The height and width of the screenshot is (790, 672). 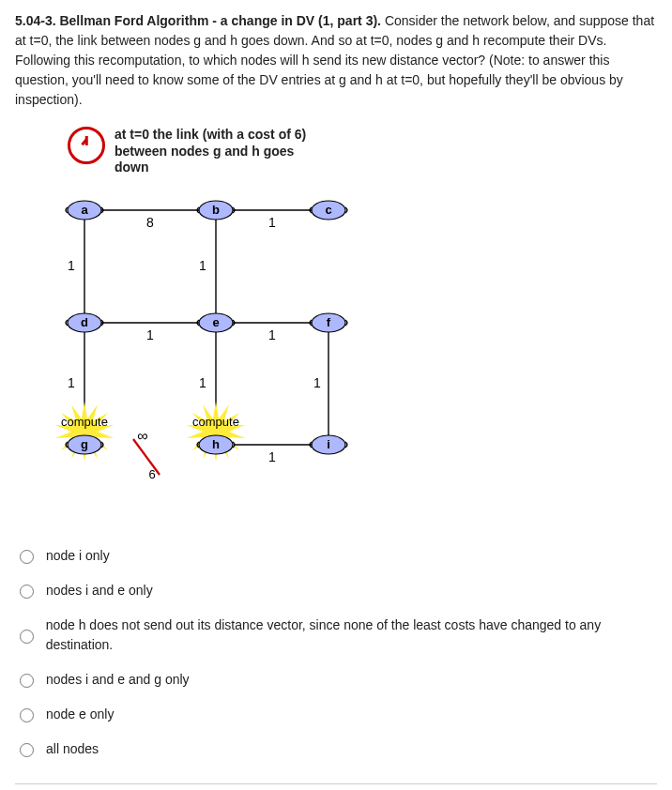 I want to click on svg-text: f, so click(x=328, y=323).